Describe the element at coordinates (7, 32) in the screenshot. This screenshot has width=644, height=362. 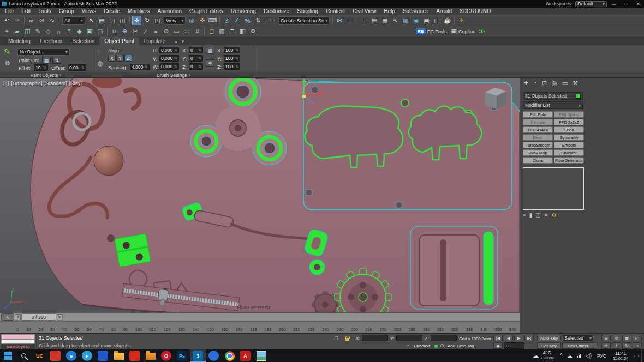
I see `snap-working-pivot-icon: ⌖` at that location.